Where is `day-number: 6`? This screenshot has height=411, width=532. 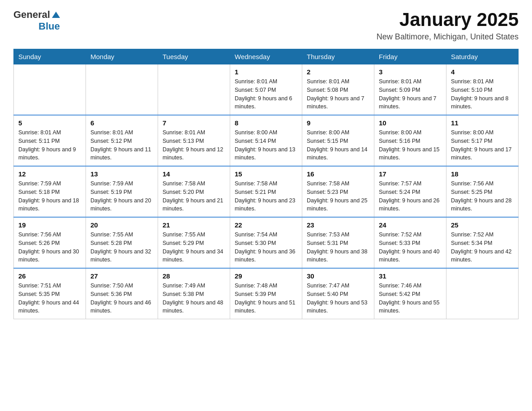
day-number: 6 is located at coordinates (122, 123).